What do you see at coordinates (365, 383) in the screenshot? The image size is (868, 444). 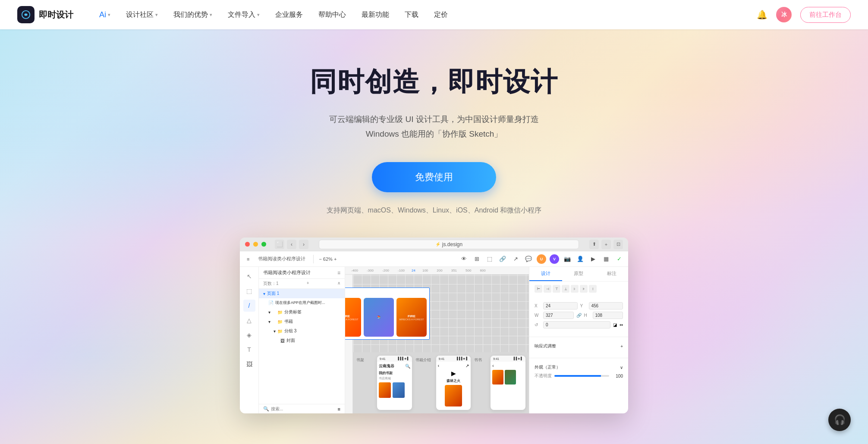 I see `screen-label-1: 书架` at bounding box center [365, 383].